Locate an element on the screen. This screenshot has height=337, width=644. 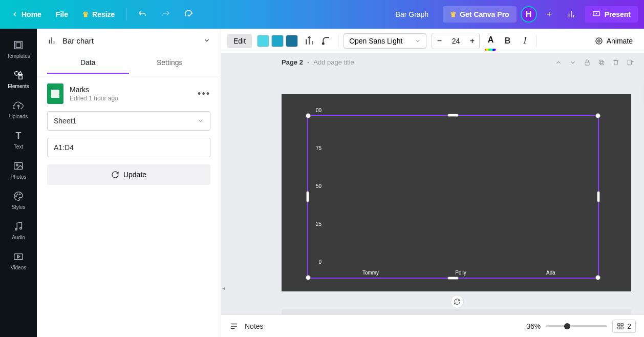
y-tick-label: 25 is located at coordinates (318, 224).